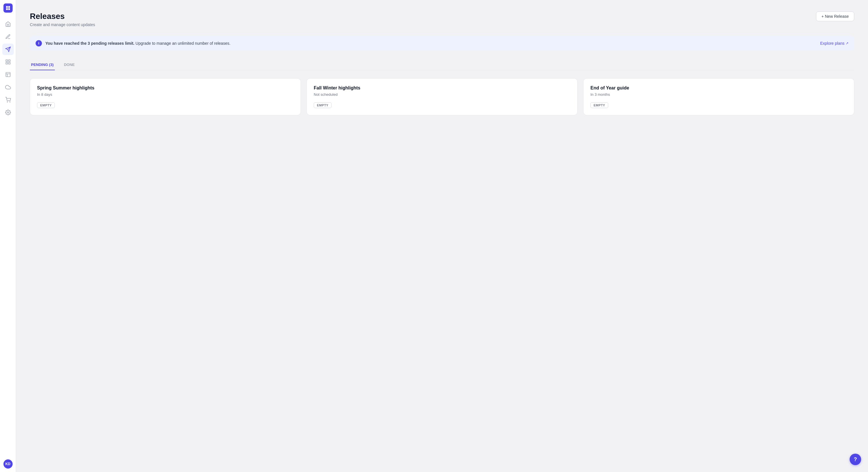 This screenshot has height=472, width=868. Describe the element at coordinates (63, 19) in the screenshot. I see `page-title-group: Releases Create and manage content updat…` at that location.